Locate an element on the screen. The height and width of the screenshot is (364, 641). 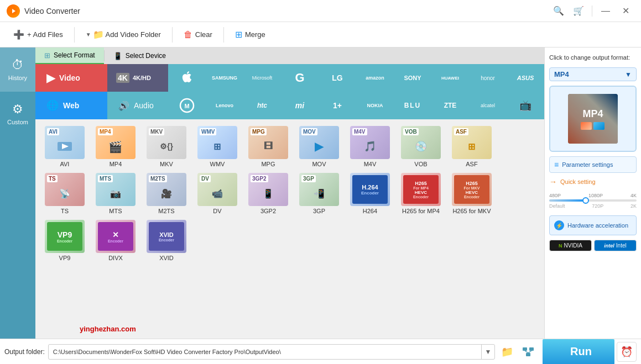
h265mkv-label: H265 for MKV is located at coordinates (471, 211).